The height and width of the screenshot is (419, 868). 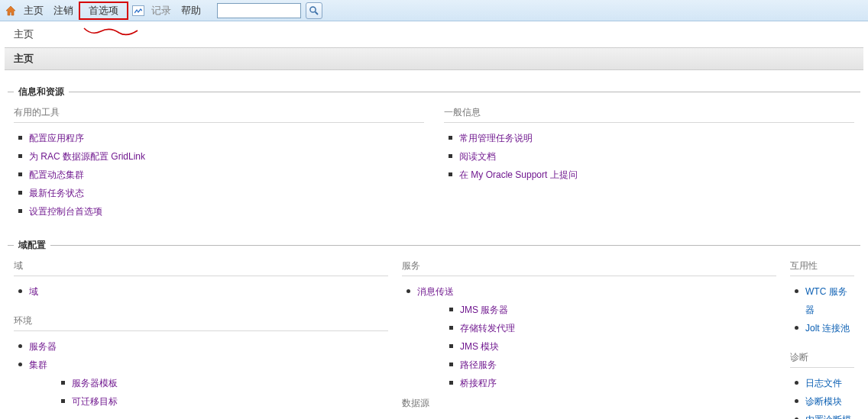 I want to click on home-icon, so click(x=11, y=11).